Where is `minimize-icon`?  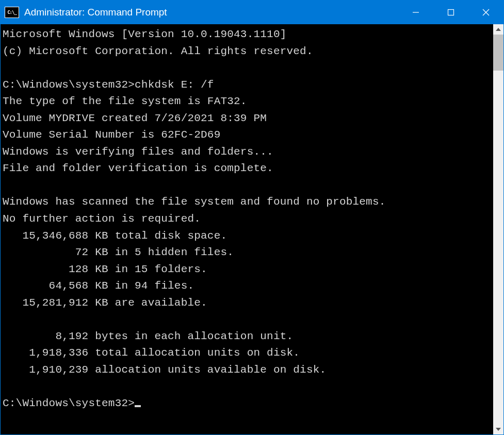 minimize-icon is located at coordinates (416, 12).